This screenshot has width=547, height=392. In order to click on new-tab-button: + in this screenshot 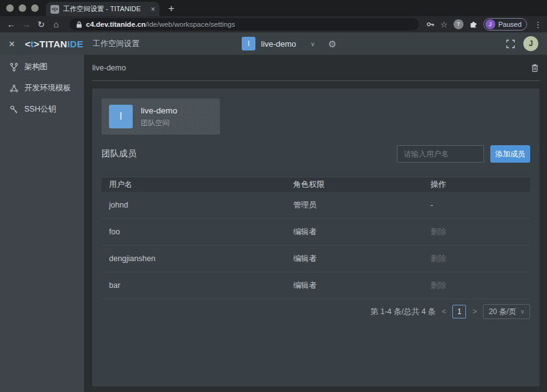, I will do `click(171, 10)`.